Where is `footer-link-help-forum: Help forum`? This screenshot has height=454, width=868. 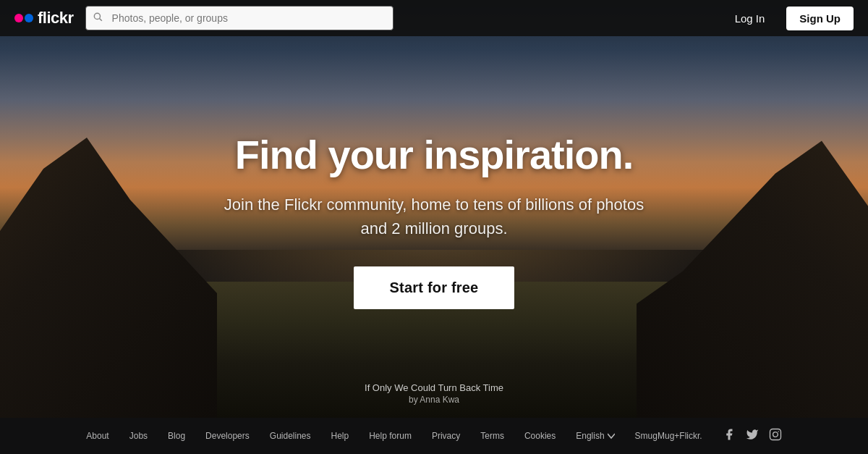
footer-link-help-forum: Help forum is located at coordinates (391, 436).